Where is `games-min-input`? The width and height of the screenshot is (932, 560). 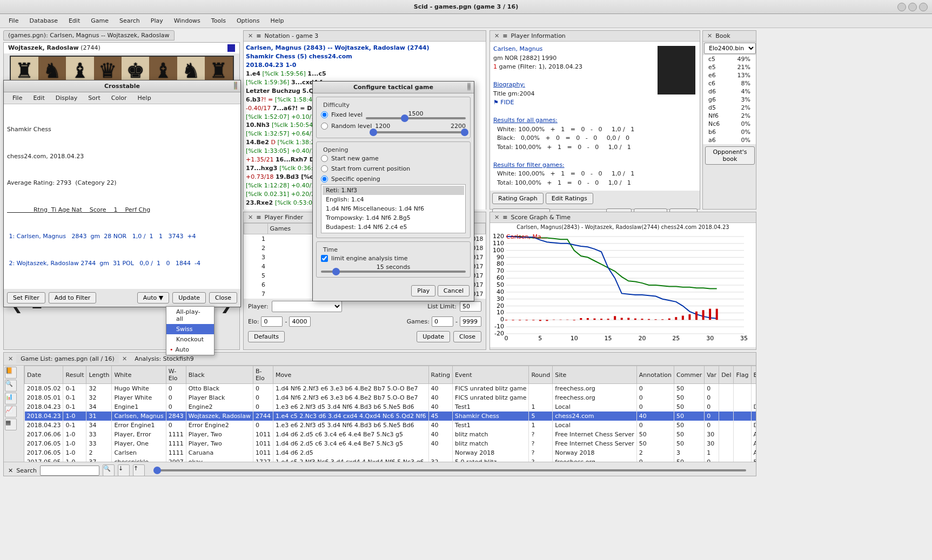
games-min-input is located at coordinates (442, 322).